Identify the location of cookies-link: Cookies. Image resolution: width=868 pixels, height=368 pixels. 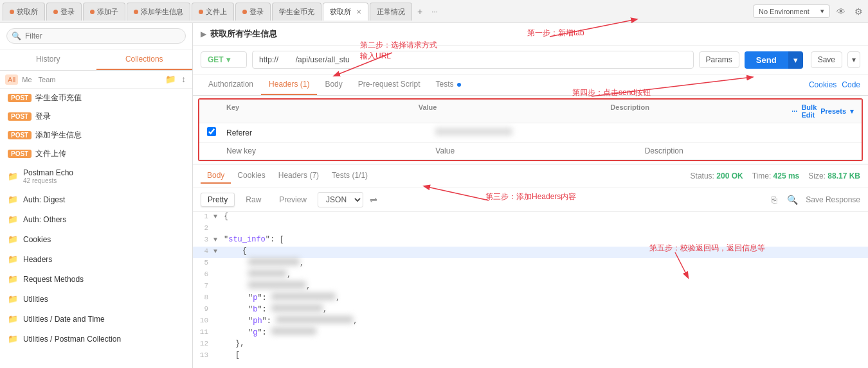
(823, 85).